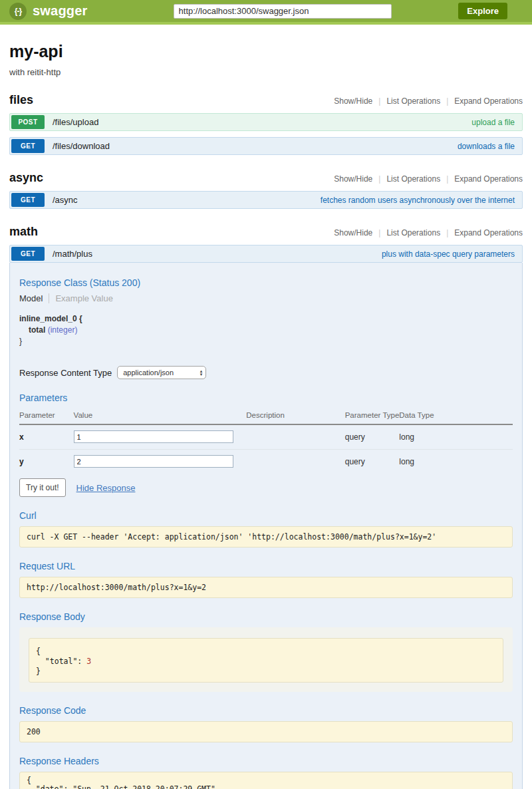  Describe the element at coordinates (47, 437) in the screenshot. I see `param-name: x` at that location.